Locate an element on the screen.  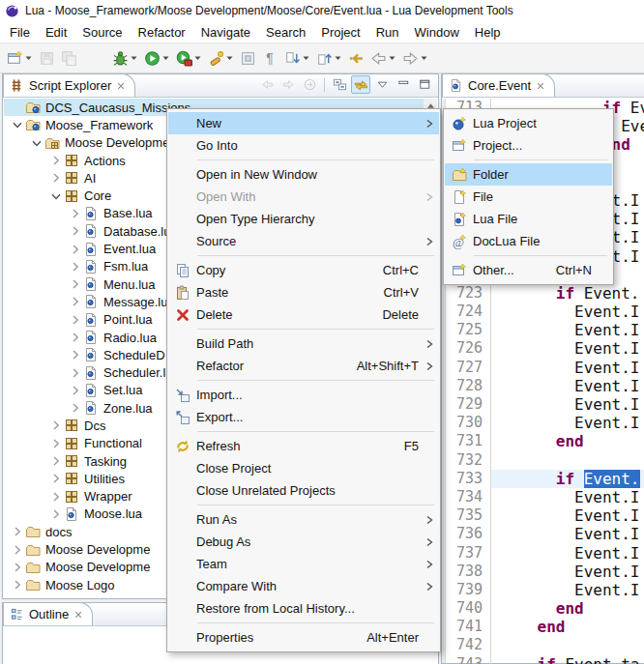
menu-item-close-project: Close Project is located at coordinates (304, 468).